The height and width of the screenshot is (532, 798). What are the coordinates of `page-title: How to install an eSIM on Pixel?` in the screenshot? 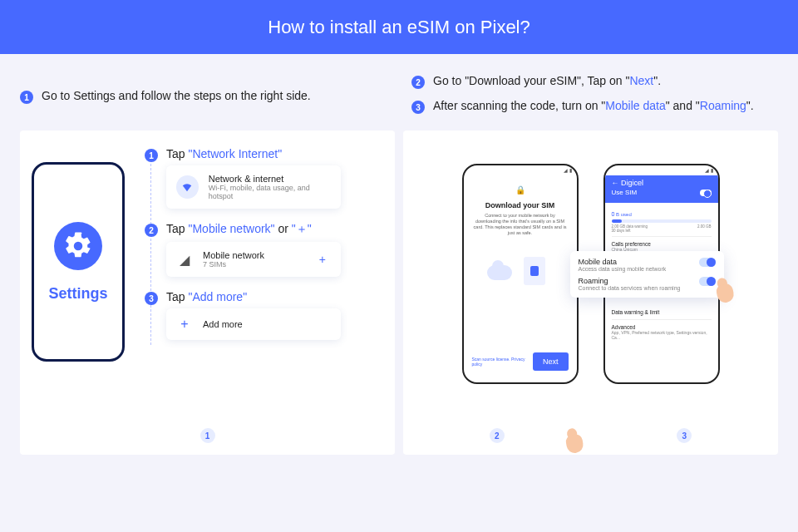 It's located at (399, 27).